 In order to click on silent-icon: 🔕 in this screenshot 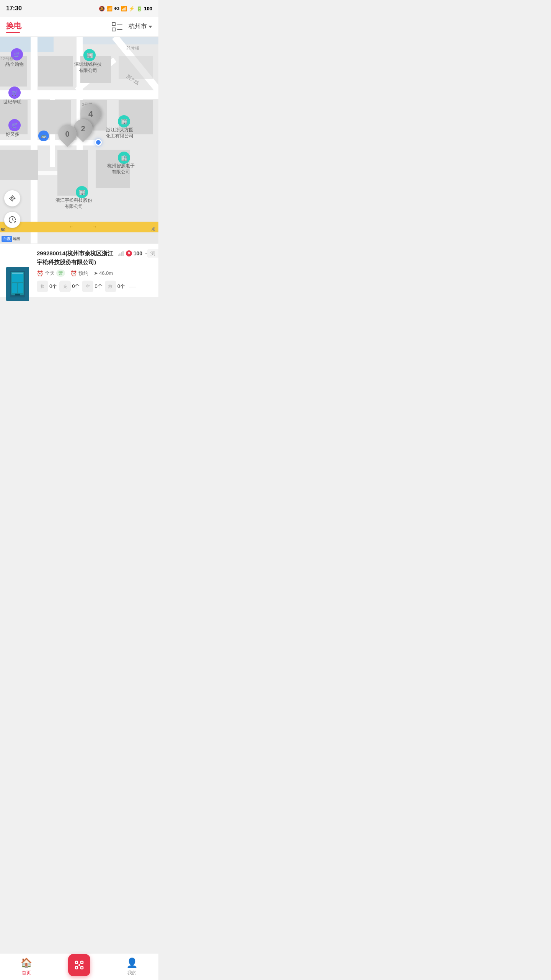, I will do `click(102, 8)`.